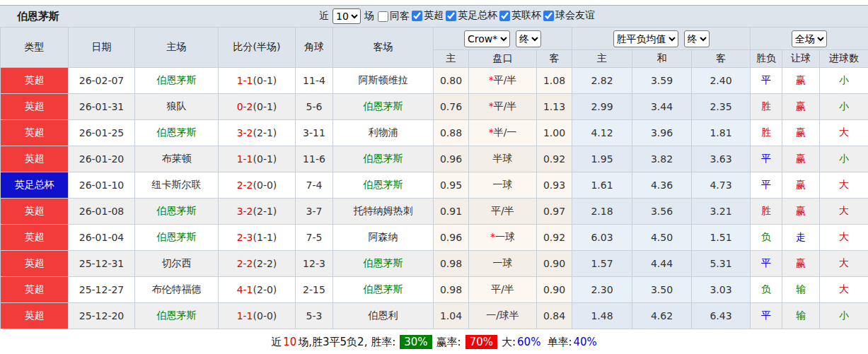  What do you see at coordinates (519, 16) in the screenshot?
I see `competition-filter: 英联杯` at bounding box center [519, 16].